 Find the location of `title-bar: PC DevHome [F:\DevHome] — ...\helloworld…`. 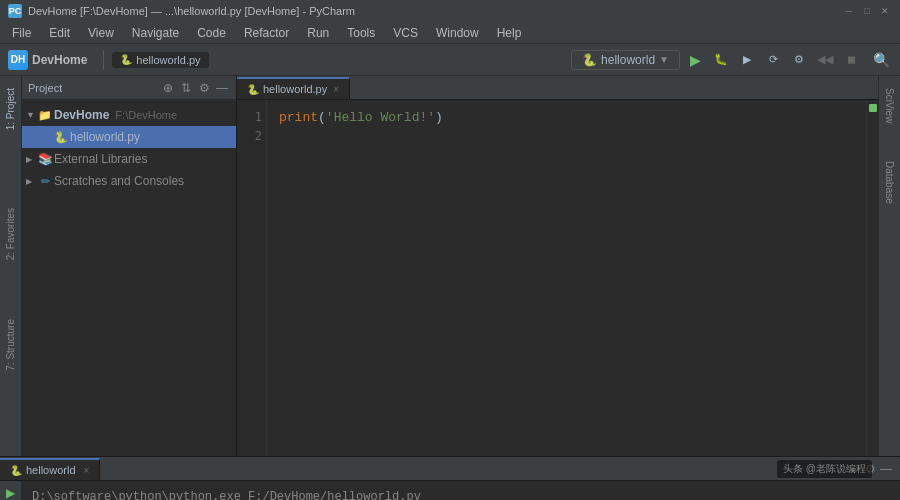

title-bar: PC DevHome [F:\DevHome] — ...\helloworld… is located at coordinates (450, 11).